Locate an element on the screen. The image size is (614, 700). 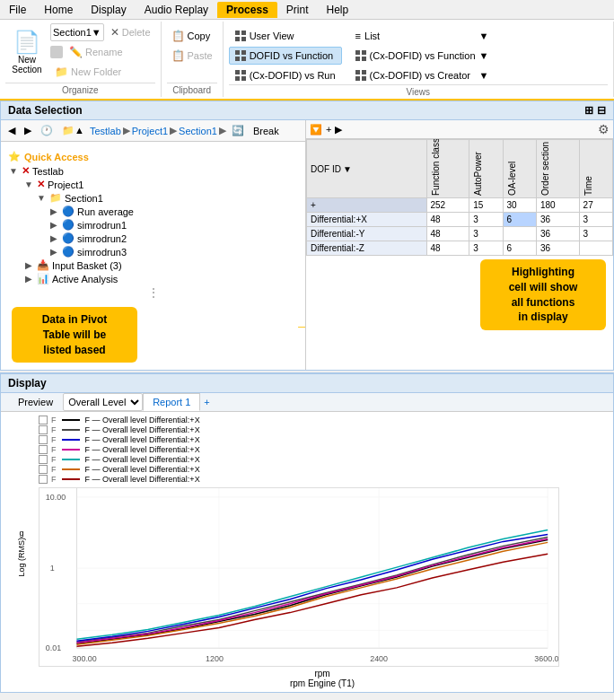
list-view-button: ≡ List ▼ is located at coordinates (422, 36).